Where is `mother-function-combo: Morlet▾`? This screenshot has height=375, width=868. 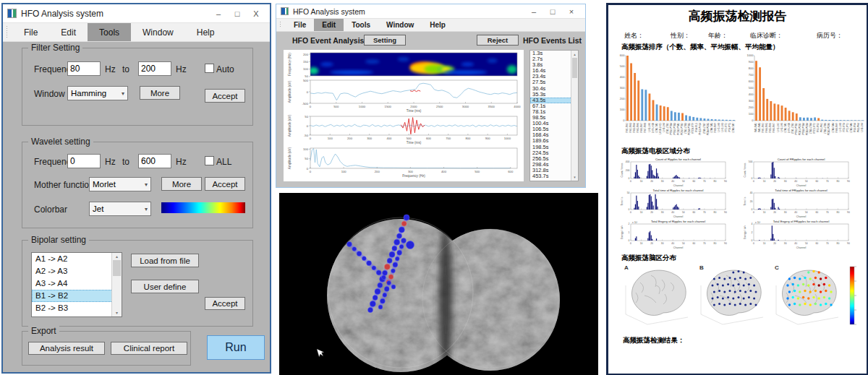
mother-function-combo: Morlet▾ is located at coordinates (120, 184).